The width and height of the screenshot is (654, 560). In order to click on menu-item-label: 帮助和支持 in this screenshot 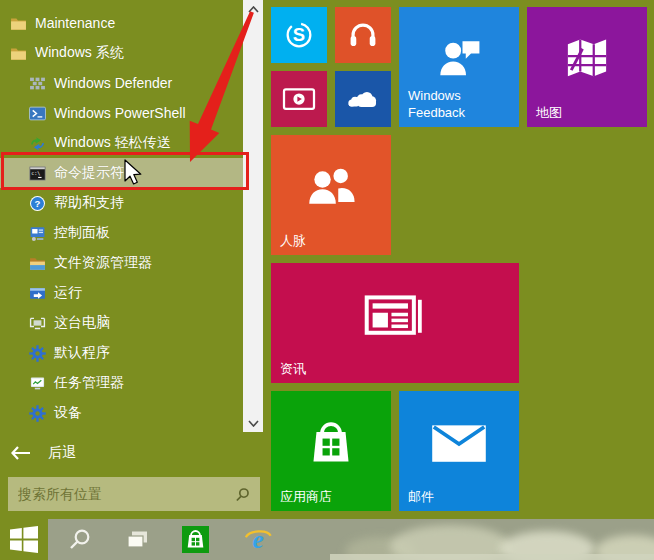, I will do `click(89, 203)`.